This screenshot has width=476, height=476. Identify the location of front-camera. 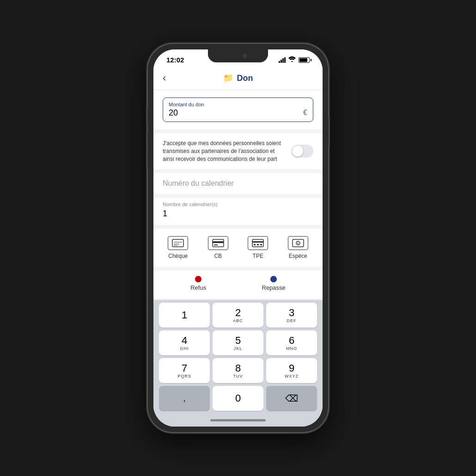
(245, 56).